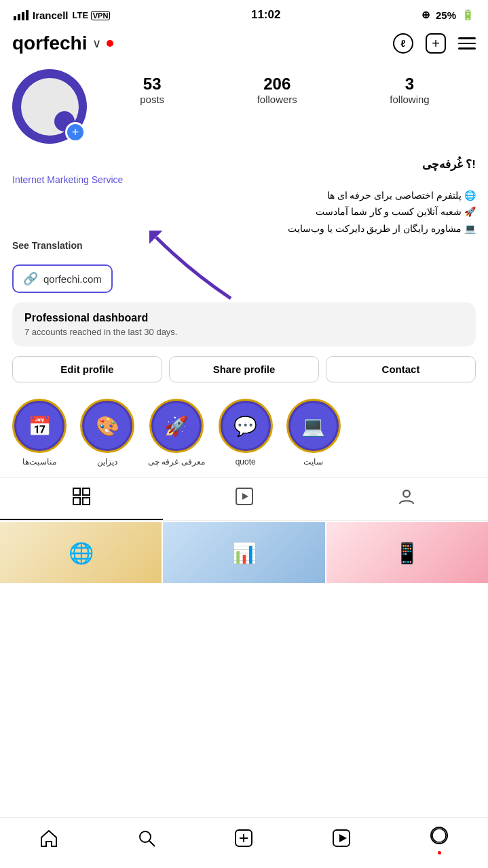 The height and width of the screenshot is (868, 488). What do you see at coordinates (81, 498) in the screenshot?
I see `grid-icon` at bounding box center [81, 498].